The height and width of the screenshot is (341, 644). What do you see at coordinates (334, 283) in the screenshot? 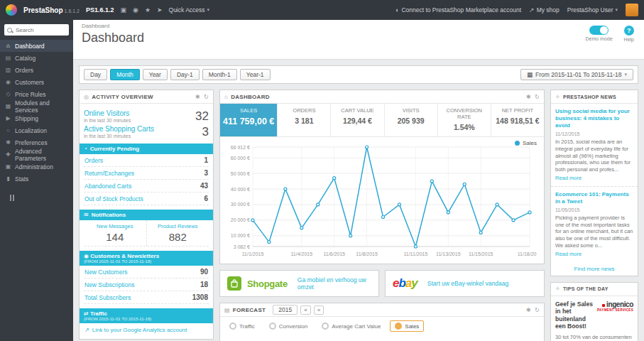
I see `shopgate-link: Ga mobiel en verhoog uw omzet` at bounding box center [334, 283].